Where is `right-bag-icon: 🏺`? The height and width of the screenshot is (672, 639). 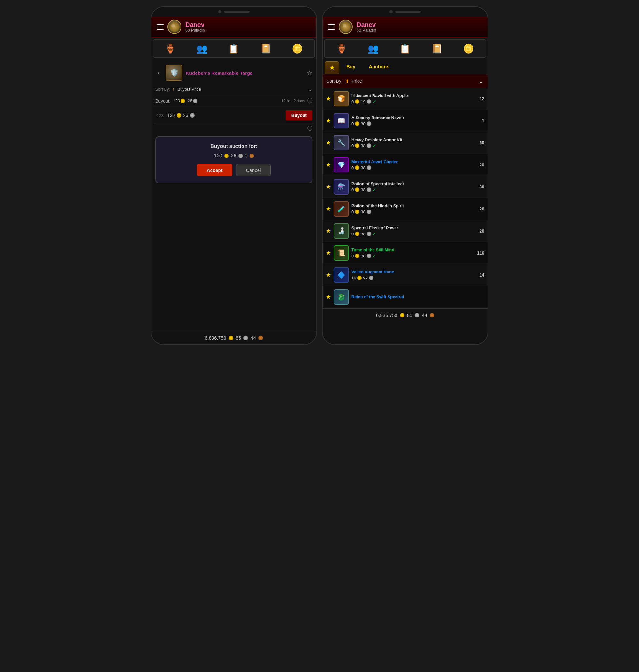
right-bag-icon: 🏺 is located at coordinates (342, 49).